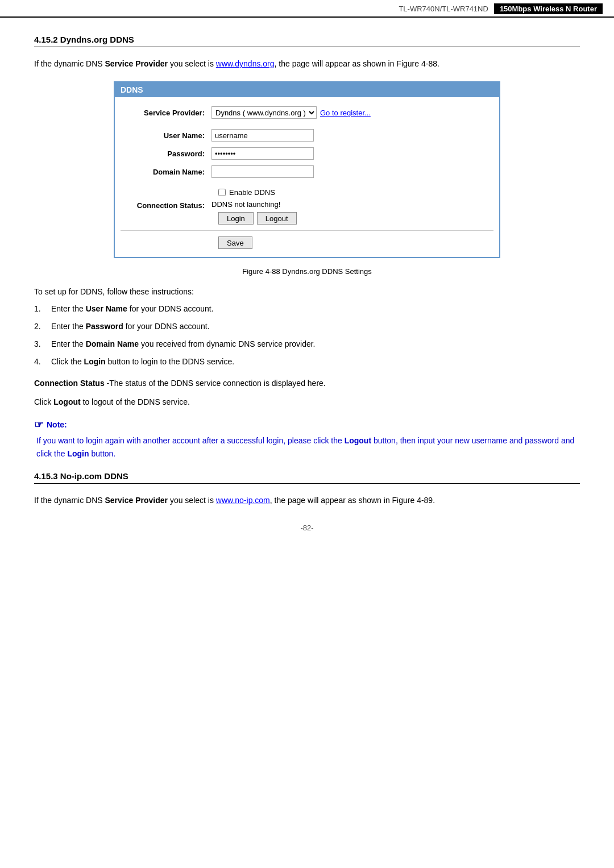 Image resolution: width=614 pixels, height=868 pixels. What do you see at coordinates (263, 135) in the screenshot?
I see `username-input` at bounding box center [263, 135].